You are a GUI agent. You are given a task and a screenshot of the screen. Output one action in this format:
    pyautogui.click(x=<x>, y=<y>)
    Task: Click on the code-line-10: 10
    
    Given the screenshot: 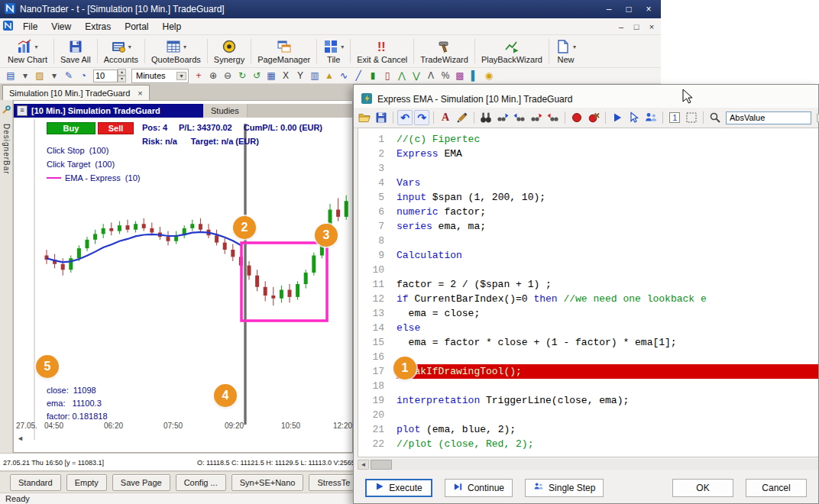 What is the action you would take?
    pyautogui.click(x=588, y=270)
    